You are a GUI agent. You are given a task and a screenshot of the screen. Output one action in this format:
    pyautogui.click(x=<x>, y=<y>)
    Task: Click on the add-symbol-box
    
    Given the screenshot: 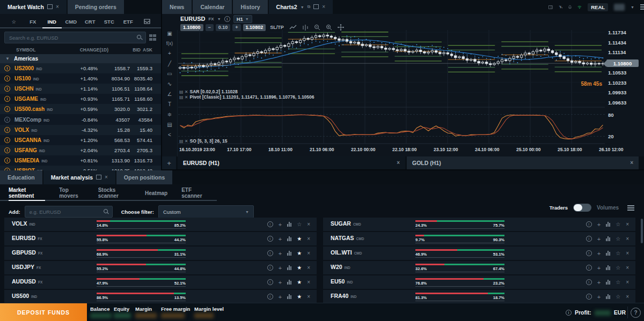 What is the action you would take?
    pyautogui.click(x=69, y=212)
    